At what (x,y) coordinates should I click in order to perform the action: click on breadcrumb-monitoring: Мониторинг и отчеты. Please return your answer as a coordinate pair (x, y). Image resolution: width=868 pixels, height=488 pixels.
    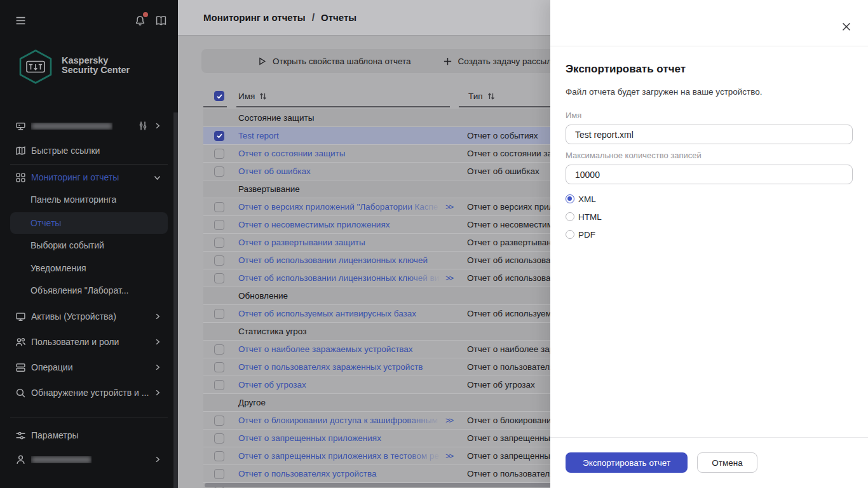
    Looking at the image, I should click on (254, 18).